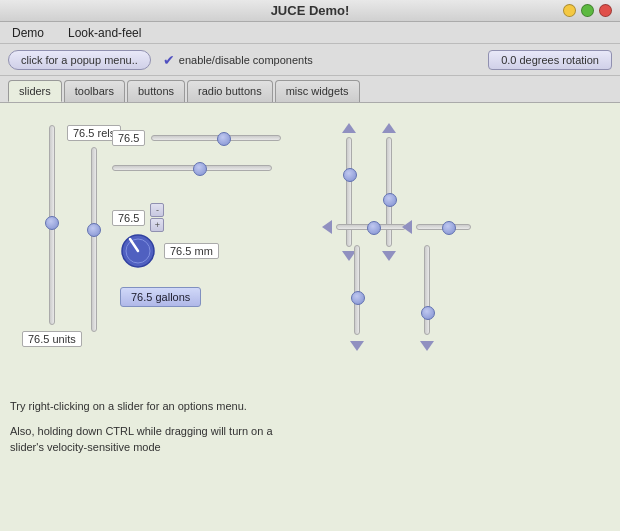 This screenshot has height=531, width=620. Describe the element at coordinates (169, 60) in the screenshot. I see `checkmark-icon: ✔` at that location.